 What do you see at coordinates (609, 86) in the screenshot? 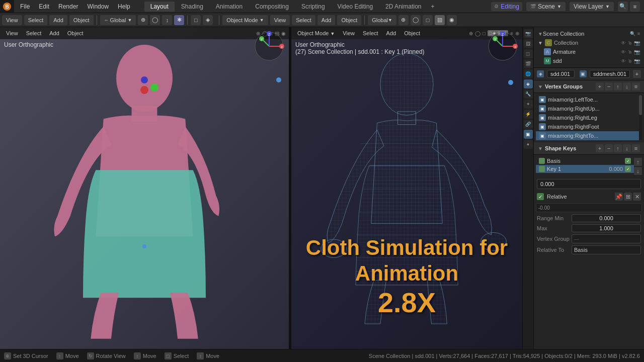
I see `vg-remove-btn: −` at bounding box center [609, 86].